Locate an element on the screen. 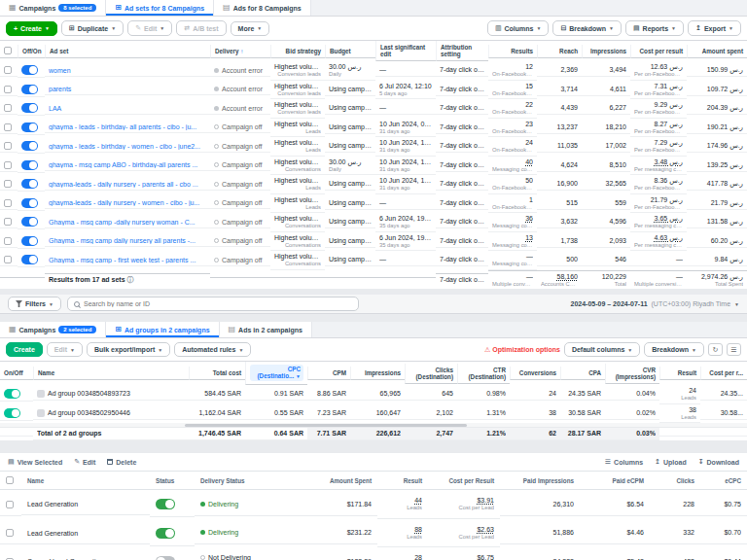 The image size is (747, 560). search-input is located at coordinates (218, 303).